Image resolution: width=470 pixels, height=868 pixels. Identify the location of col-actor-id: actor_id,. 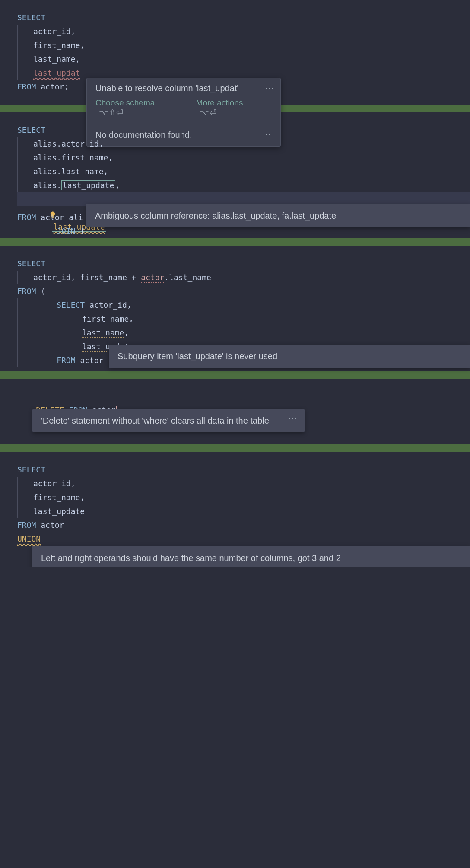
(54, 483).